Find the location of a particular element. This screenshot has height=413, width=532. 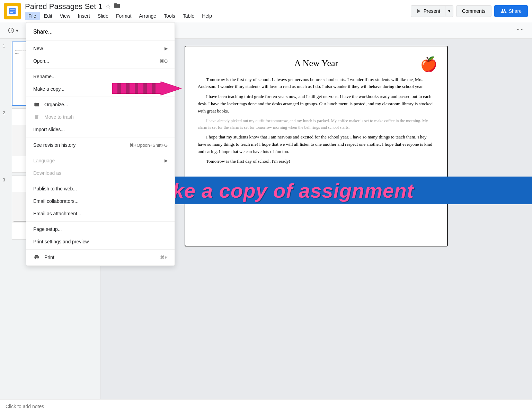

app-logo is located at coordinates (12, 11).